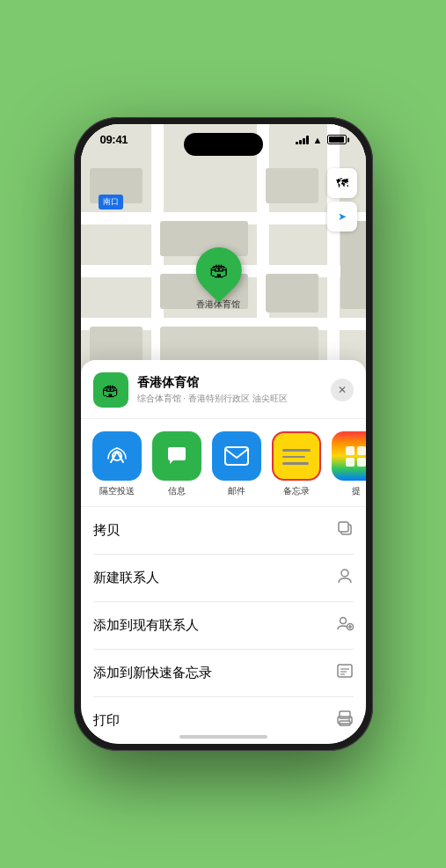 Image resolution: width=446 pixels, height=868 pixels. Describe the element at coordinates (342, 183) in the screenshot. I see `map-view-icon: 🗺` at that location.